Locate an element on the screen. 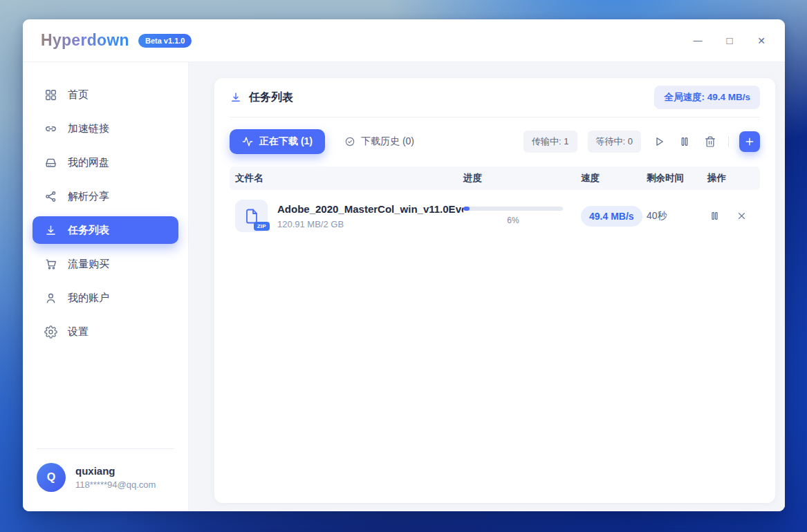 This screenshot has width=807, height=532. add-task-button is located at coordinates (750, 142).